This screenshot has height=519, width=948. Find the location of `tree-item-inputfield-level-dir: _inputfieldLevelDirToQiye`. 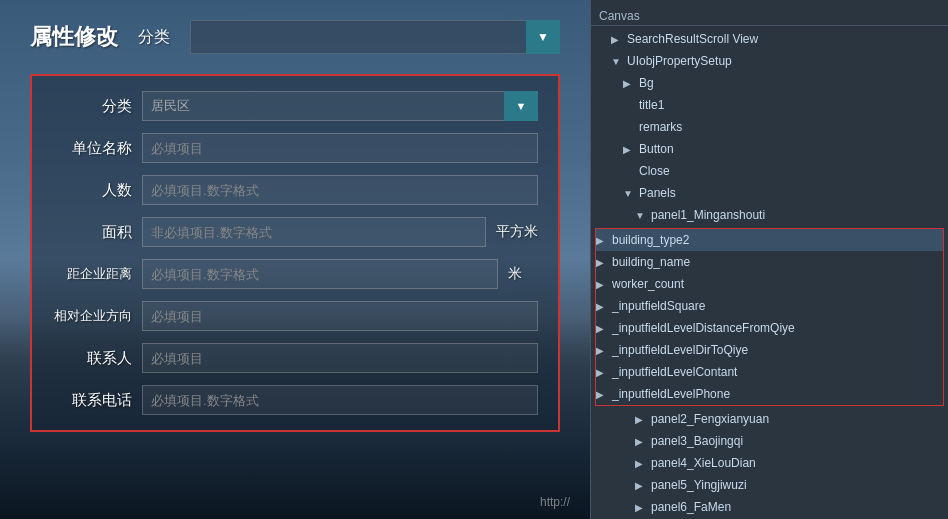

tree-item-inputfield-level-dir: _inputfieldLevelDirToQiye is located at coordinates (770, 350).